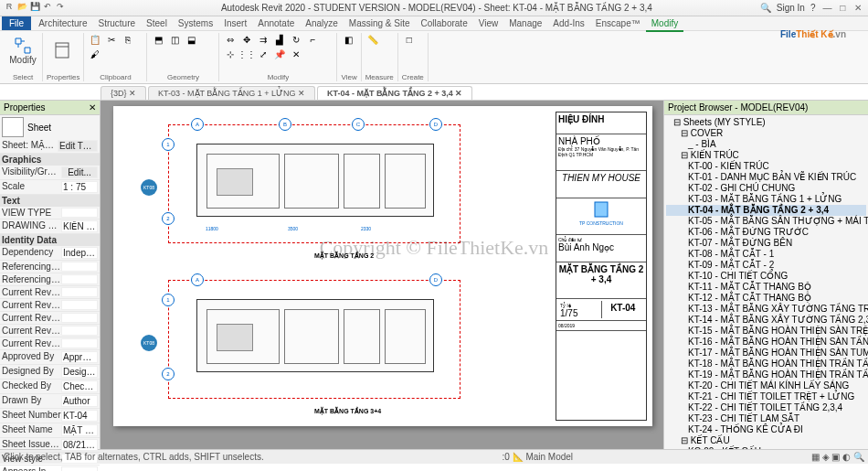 The height and width of the screenshot is (471, 868). What do you see at coordinates (247, 54) in the screenshot?
I see `array-icon: ⋮⋮` at bounding box center [247, 54].